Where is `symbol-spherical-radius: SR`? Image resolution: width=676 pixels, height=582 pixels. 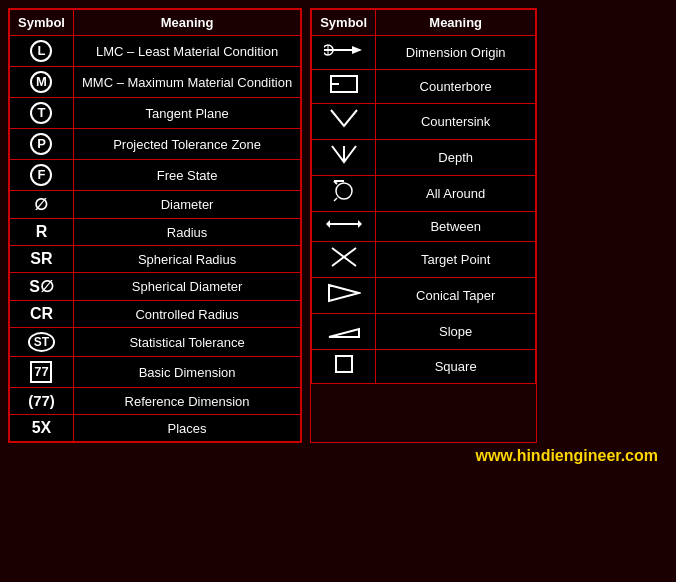
symbol-spherical-radius: SR is located at coordinates (42, 260).